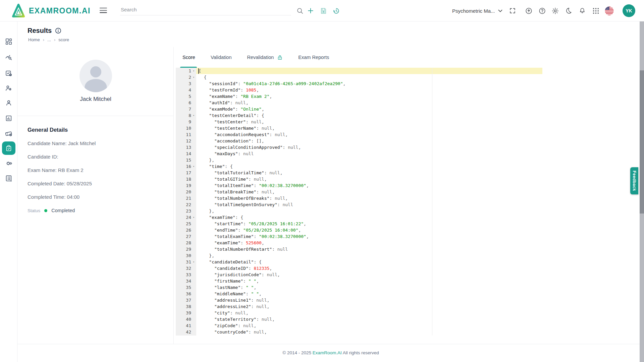 The height and width of the screenshot is (362, 644). I want to click on gutter-line: 8▾, so click(186, 115).